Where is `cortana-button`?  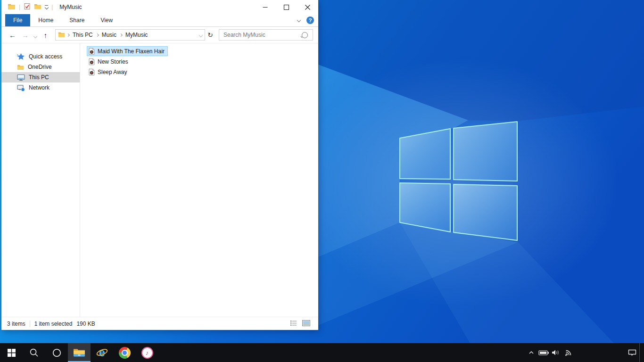 cortana-button is located at coordinates (57, 353).